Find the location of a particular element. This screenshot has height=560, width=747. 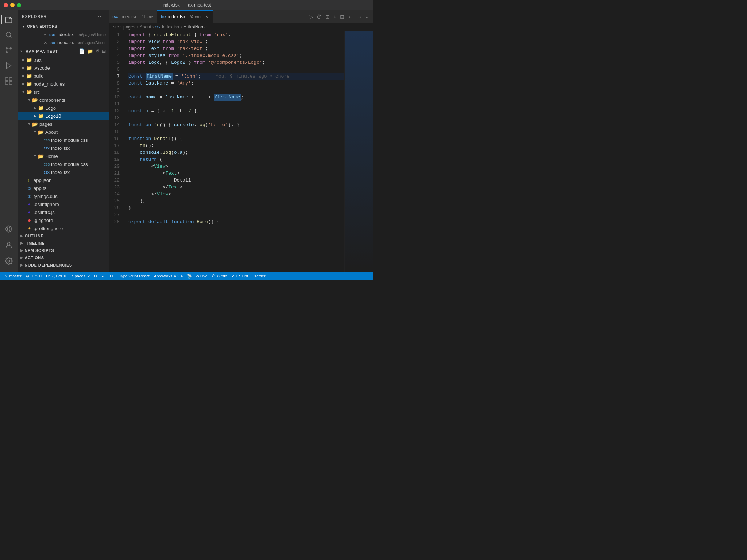

remote-activity-icon is located at coordinates (9, 229).